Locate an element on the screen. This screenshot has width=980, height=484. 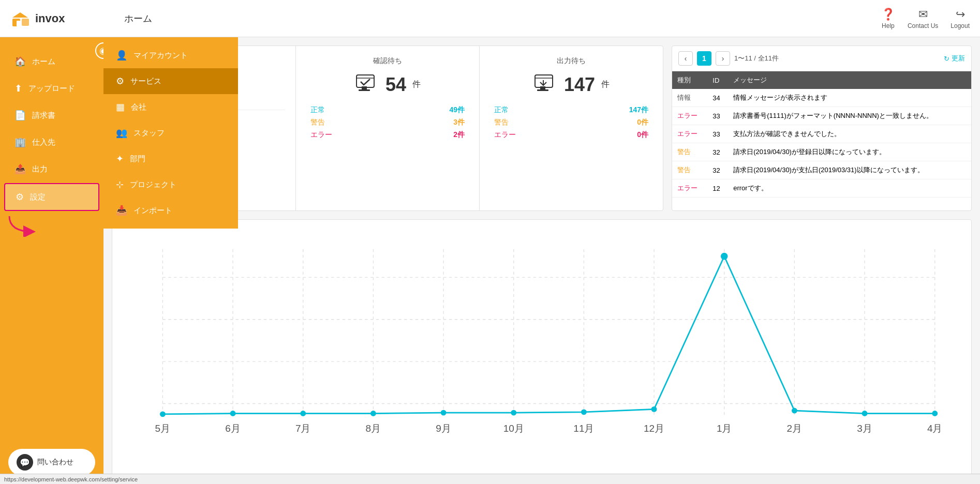
table-row: エラー 12 errorです。 is located at coordinates (822, 188).